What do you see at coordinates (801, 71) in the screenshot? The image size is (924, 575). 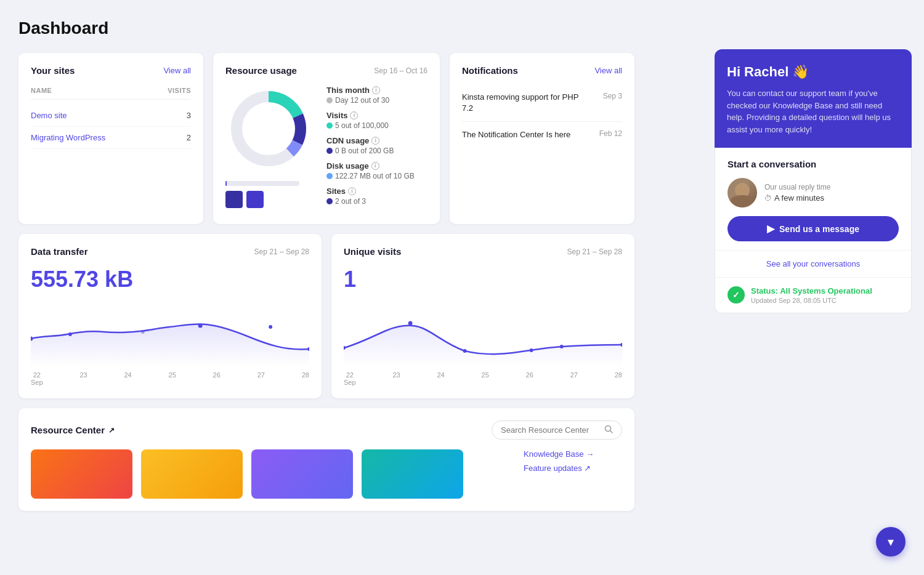 I see `wave-emoji: 👋` at bounding box center [801, 71].